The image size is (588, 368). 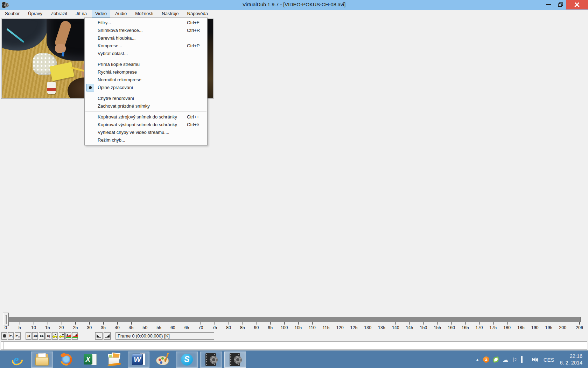 I want to click on menubar-item-upravy: Úpravy, so click(x=35, y=14).